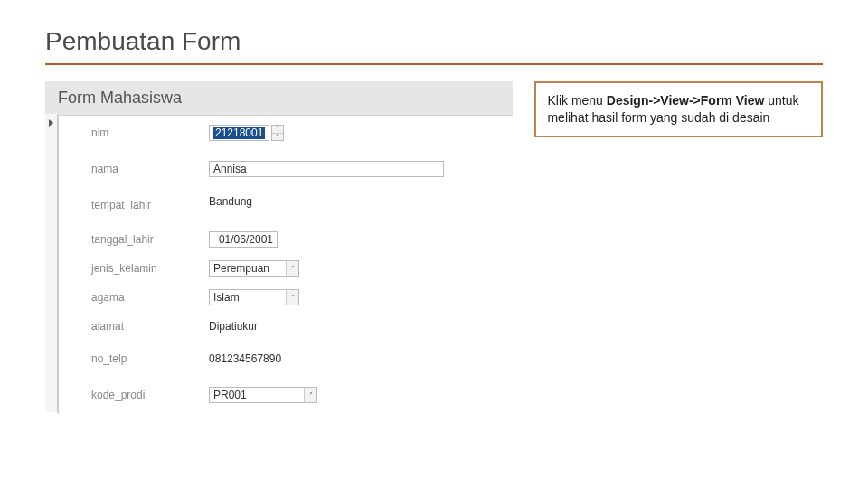 This screenshot has width=868, height=488. What do you see at coordinates (245, 359) in the screenshot?
I see `value-no-telp: 081234567890` at bounding box center [245, 359].